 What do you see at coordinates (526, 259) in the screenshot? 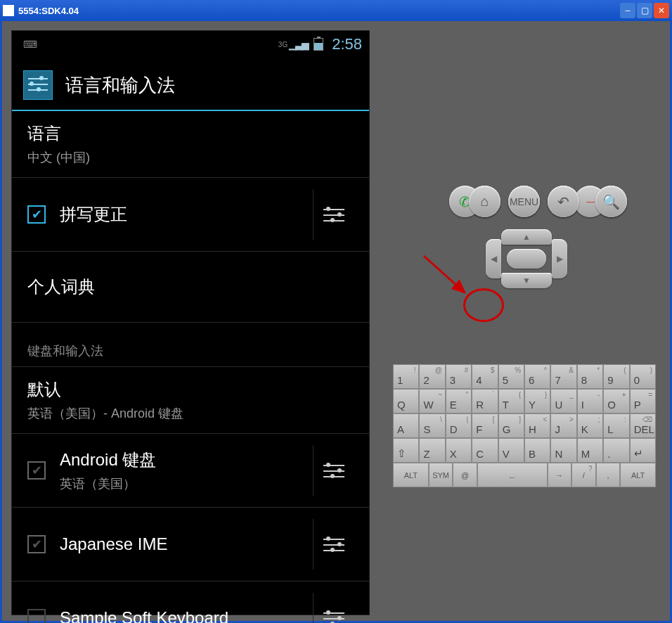
I see `dpad-center` at bounding box center [526, 259].